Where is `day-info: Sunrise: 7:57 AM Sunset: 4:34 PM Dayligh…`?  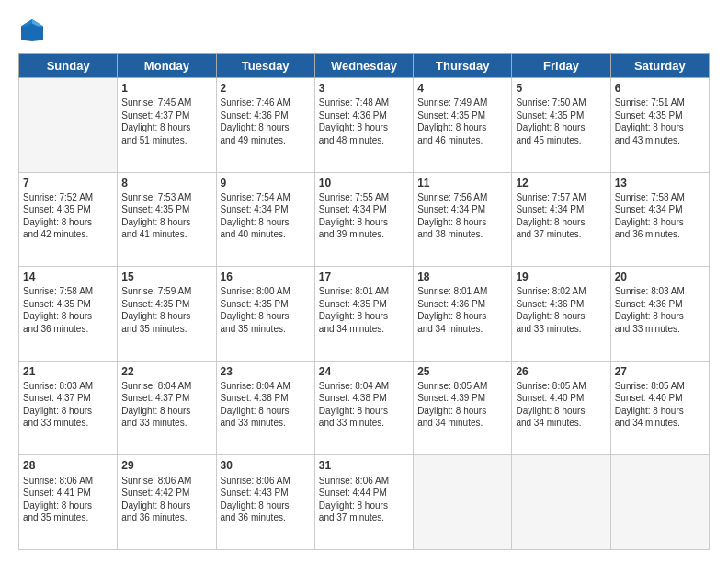
day-info: Sunrise: 7:57 AM Sunset: 4:34 PM Dayligh… is located at coordinates (561, 216).